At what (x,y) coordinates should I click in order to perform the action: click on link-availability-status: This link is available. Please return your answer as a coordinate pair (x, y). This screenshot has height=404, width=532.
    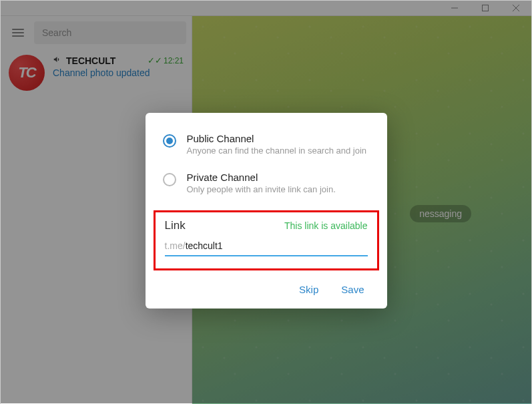
    Looking at the image, I should click on (326, 226).